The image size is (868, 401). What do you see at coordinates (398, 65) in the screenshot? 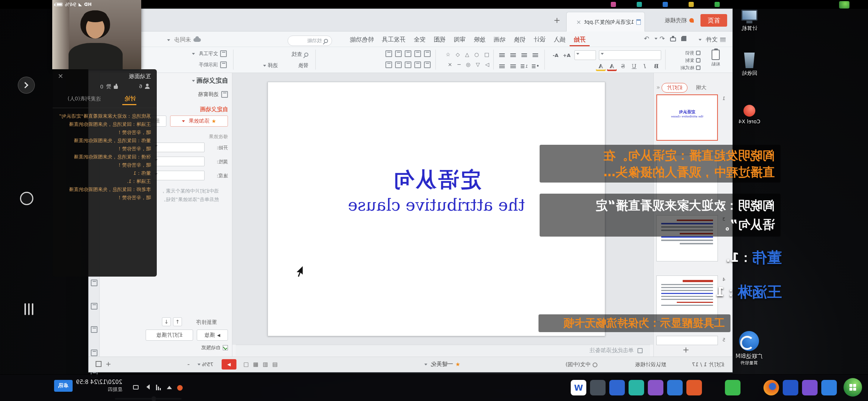
I see `quick-style-icon` at bounding box center [398, 65].